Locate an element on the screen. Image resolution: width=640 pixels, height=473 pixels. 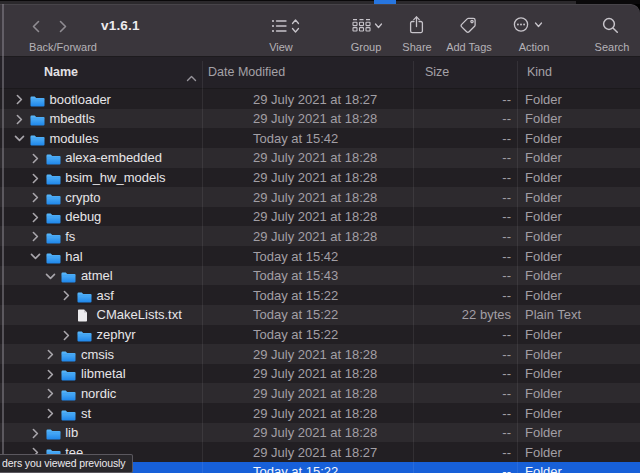
table-row: mbedtls29 July 2021 at 18:28--Folder is located at coordinates (320, 119).